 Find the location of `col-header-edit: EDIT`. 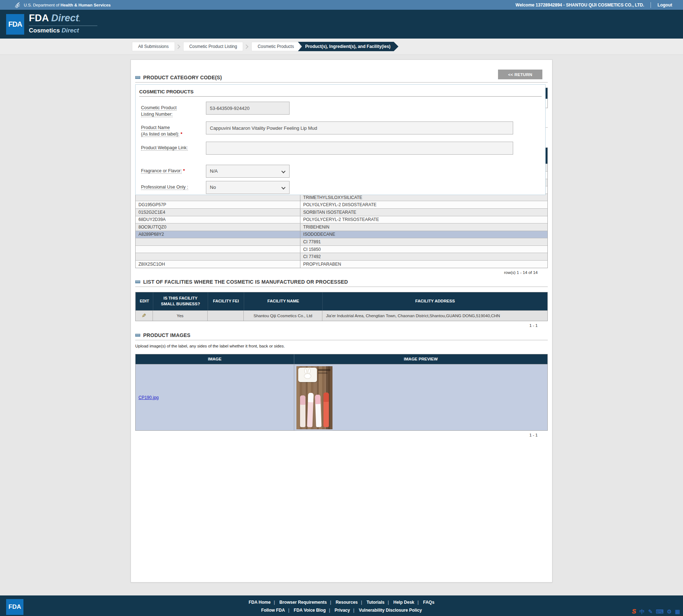

col-header-edit: EDIT is located at coordinates (144, 301).